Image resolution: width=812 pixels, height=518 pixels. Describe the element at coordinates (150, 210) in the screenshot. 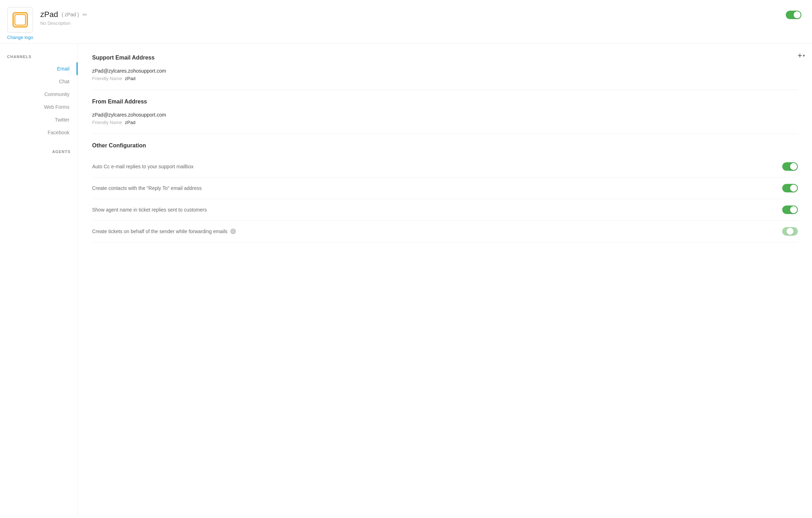

I see `config-label-agent-name: Show agent name in ticket replies sent t…` at that location.